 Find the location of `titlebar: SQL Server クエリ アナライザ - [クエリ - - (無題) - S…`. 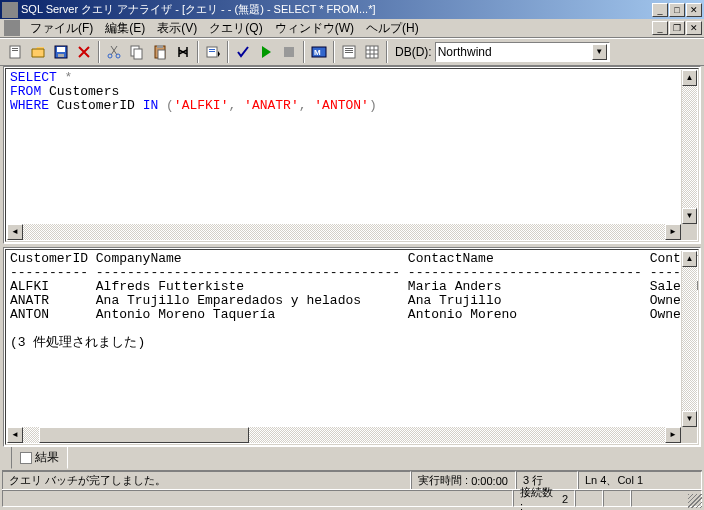

titlebar: SQL Server クエリ アナライザ - [クエリ - - (無題) - S… is located at coordinates (352, 10).